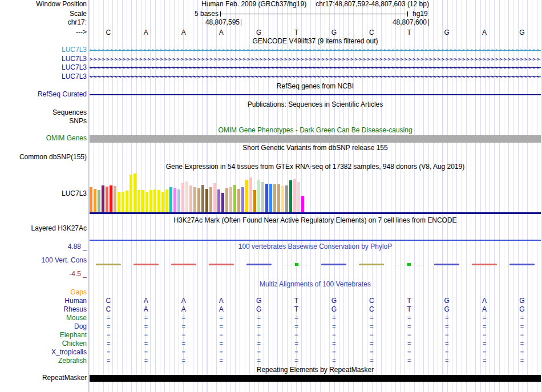 Image resolution: width=542 pixels, height=392 pixels. I want to click on refseq-track-title: RefSeq genes from NCBI, so click(315, 87).